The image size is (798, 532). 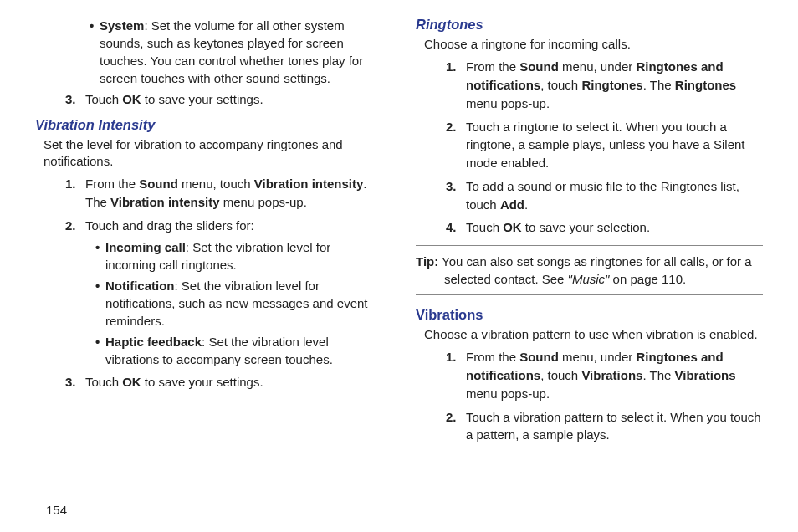 What do you see at coordinates (589, 147) in the screenshot?
I see `ringtones-steps: From the Sound menu, under Ringtones and…` at bounding box center [589, 147].